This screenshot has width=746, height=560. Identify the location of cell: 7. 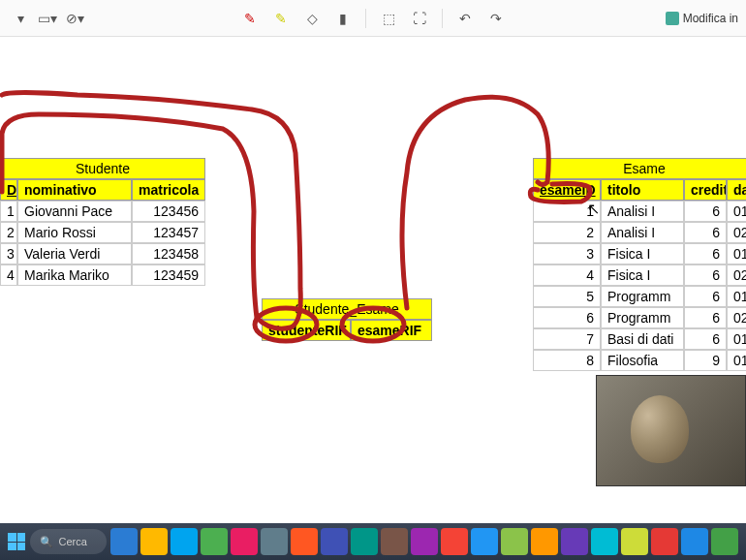
(567, 339).